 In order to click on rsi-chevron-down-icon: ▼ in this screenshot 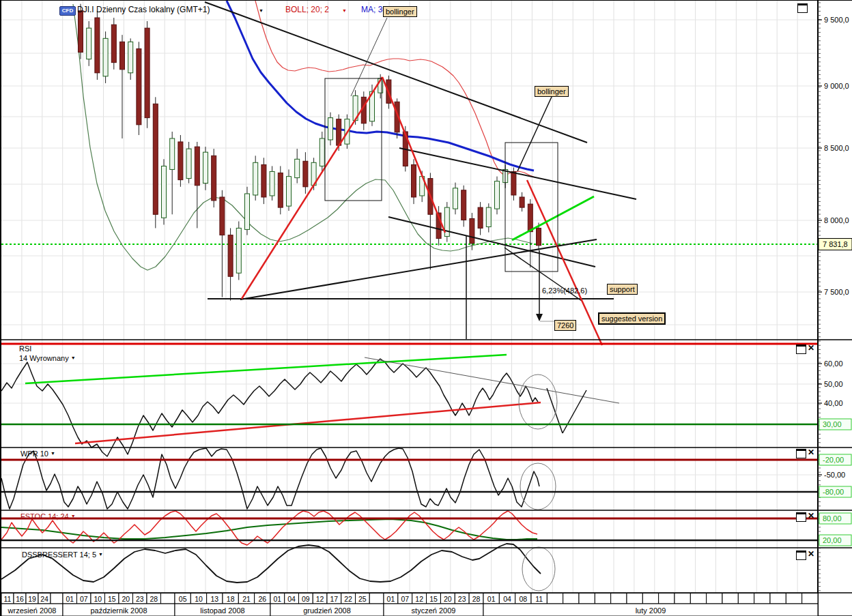, I will do `click(74, 357)`.